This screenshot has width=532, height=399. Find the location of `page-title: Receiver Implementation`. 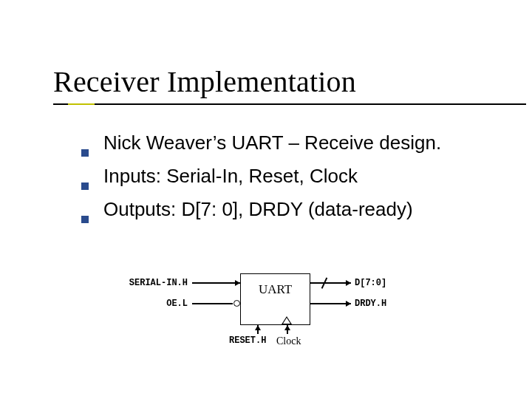

page-title: Receiver Implementation is located at coordinates (205, 82).